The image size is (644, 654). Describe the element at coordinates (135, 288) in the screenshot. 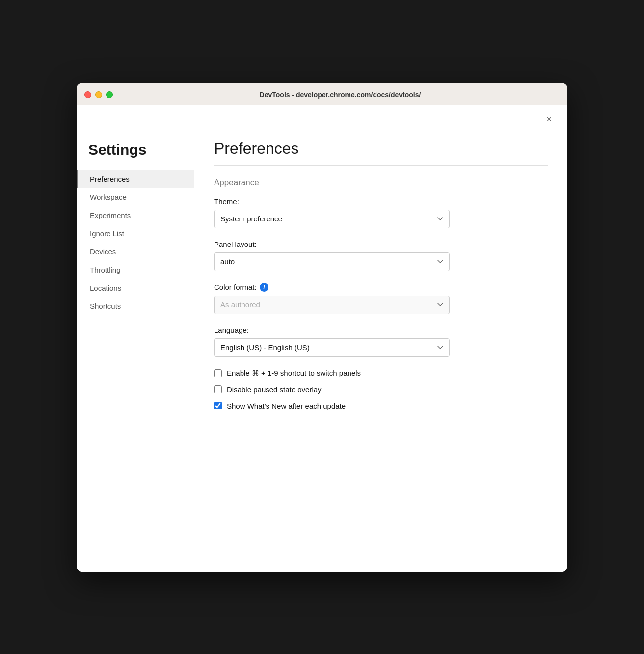

I see `sidebar-item-locations: Locations` at that location.